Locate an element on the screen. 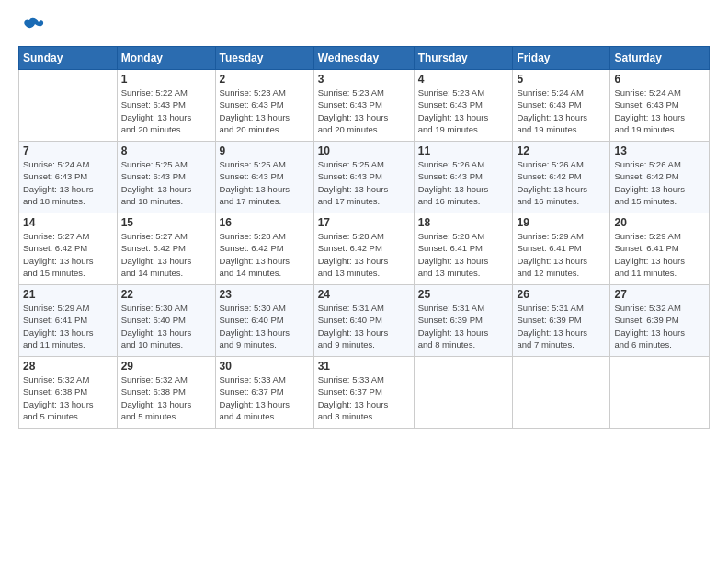 Image resolution: width=728 pixels, height=563 pixels. day-number: 31 is located at coordinates (364, 366).